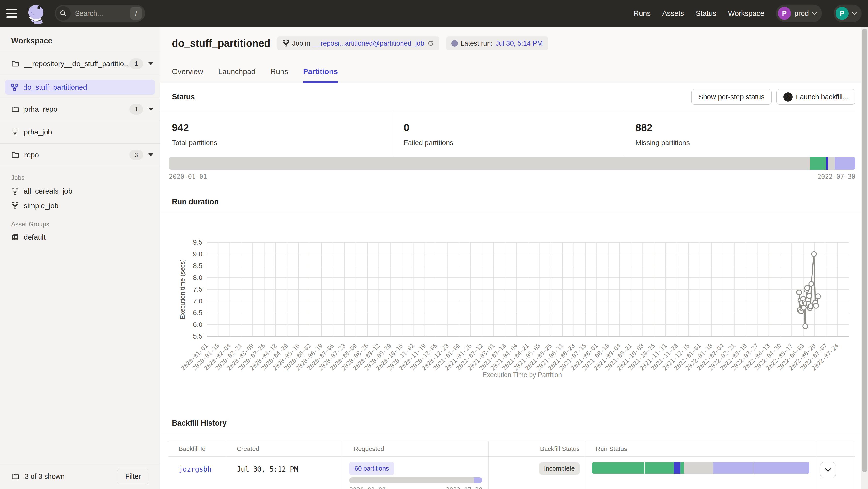 This screenshot has height=489, width=868. I want to click on repo-label: repo, so click(32, 155).